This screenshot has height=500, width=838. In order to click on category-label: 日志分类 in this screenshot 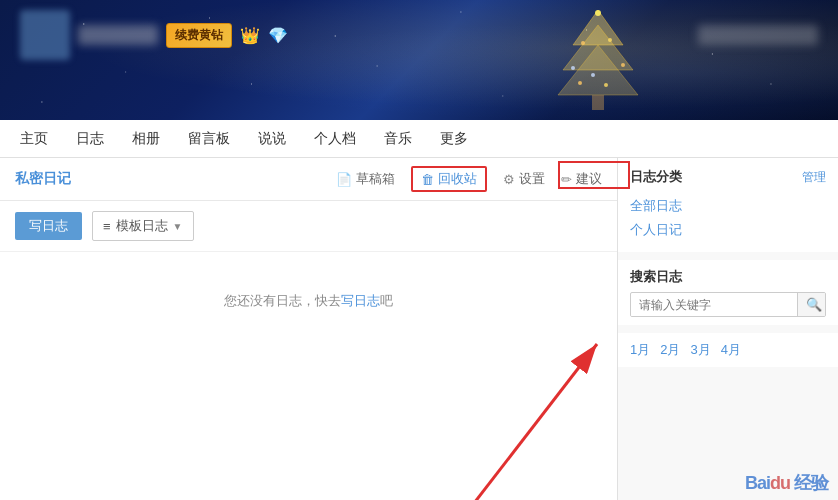, I will do `click(656, 177)`.